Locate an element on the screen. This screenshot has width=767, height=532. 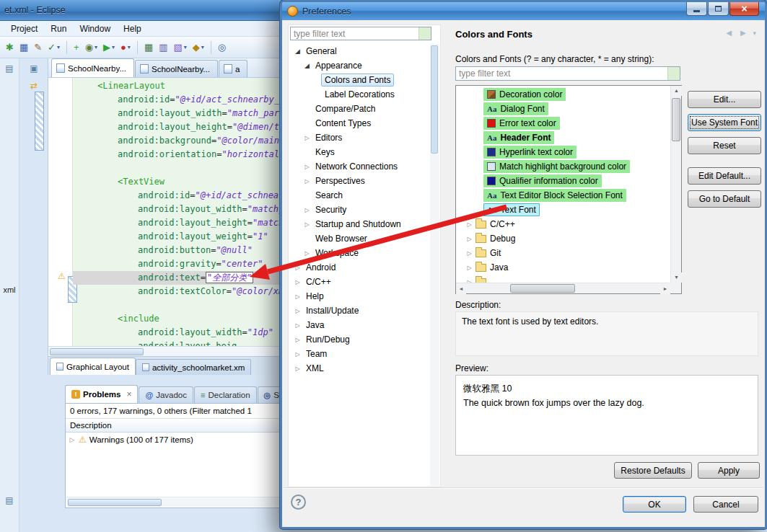
dialog-titlebar: Preferences × is located at coordinates (524, 12).